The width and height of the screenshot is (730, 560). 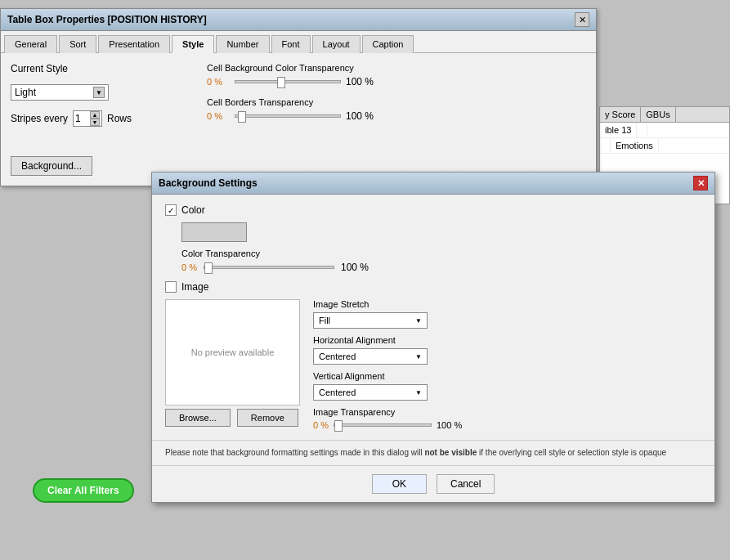 What do you see at coordinates (25, 92) in the screenshot?
I see `style-dropdown-value: Light` at bounding box center [25, 92].